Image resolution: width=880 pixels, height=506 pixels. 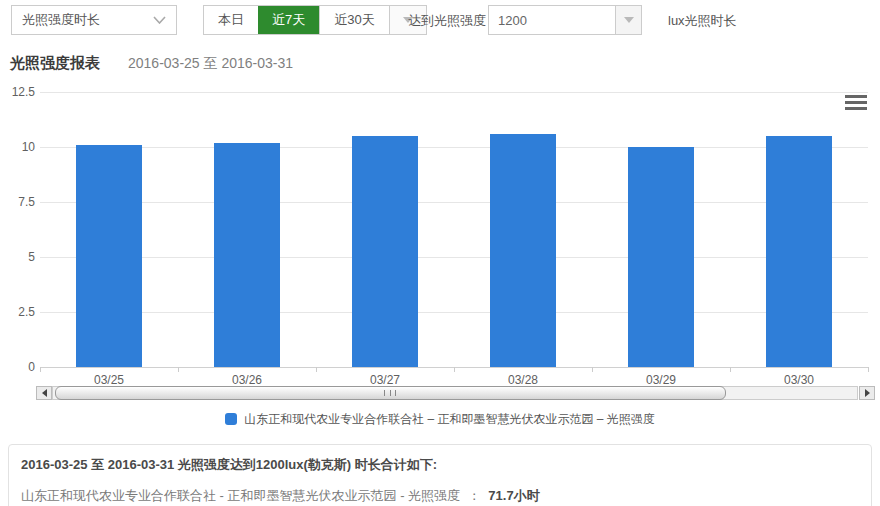 What do you see at coordinates (18, 312) in the screenshot?
I see `y-axis-tick-label: 2.5` at bounding box center [18, 312].